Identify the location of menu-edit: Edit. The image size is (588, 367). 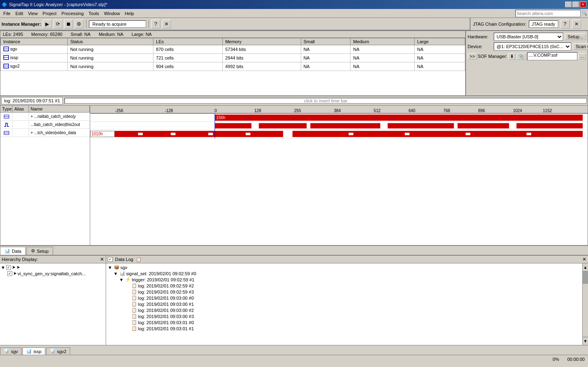
(20, 13).